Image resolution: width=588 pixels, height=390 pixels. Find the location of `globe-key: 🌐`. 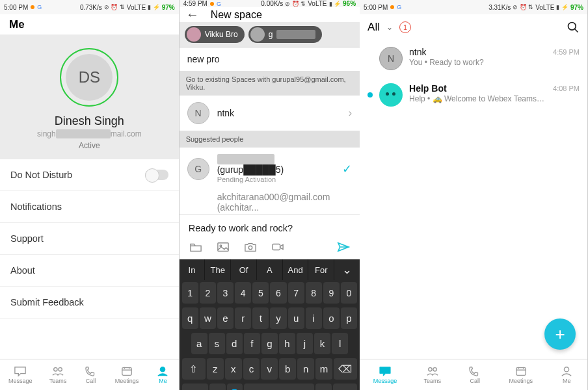

globe-key: 🌐 is located at coordinates (235, 387).